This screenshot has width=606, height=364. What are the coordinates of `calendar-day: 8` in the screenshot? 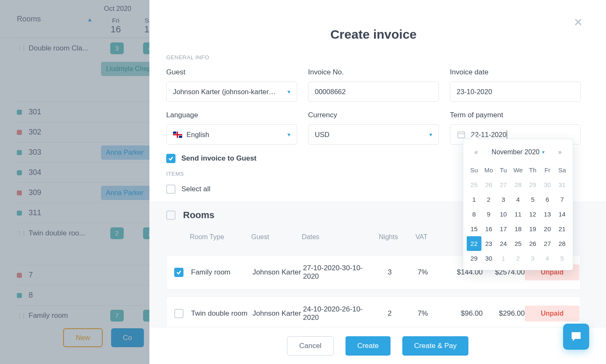 It's located at (474, 214).